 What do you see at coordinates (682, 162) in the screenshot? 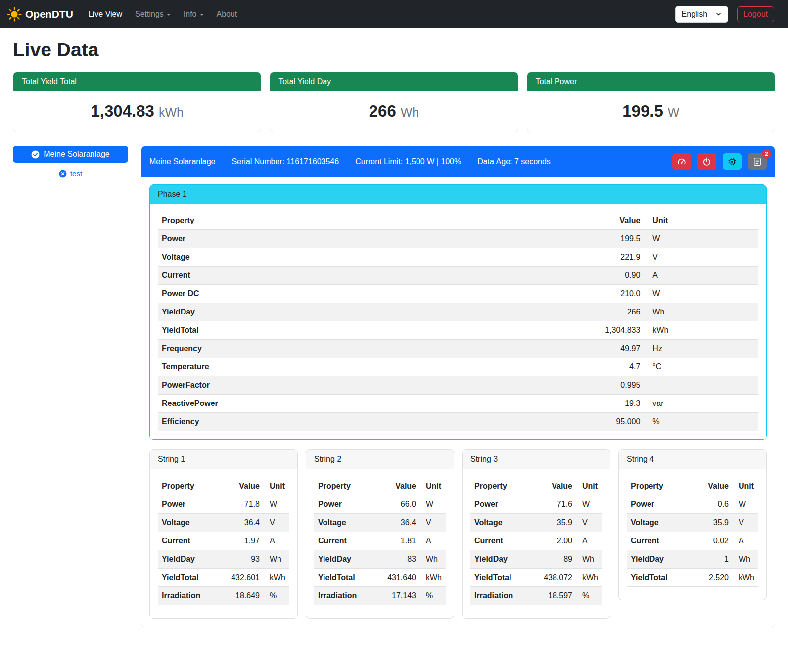
I see `gauge-icon` at bounding box center [682, 162].